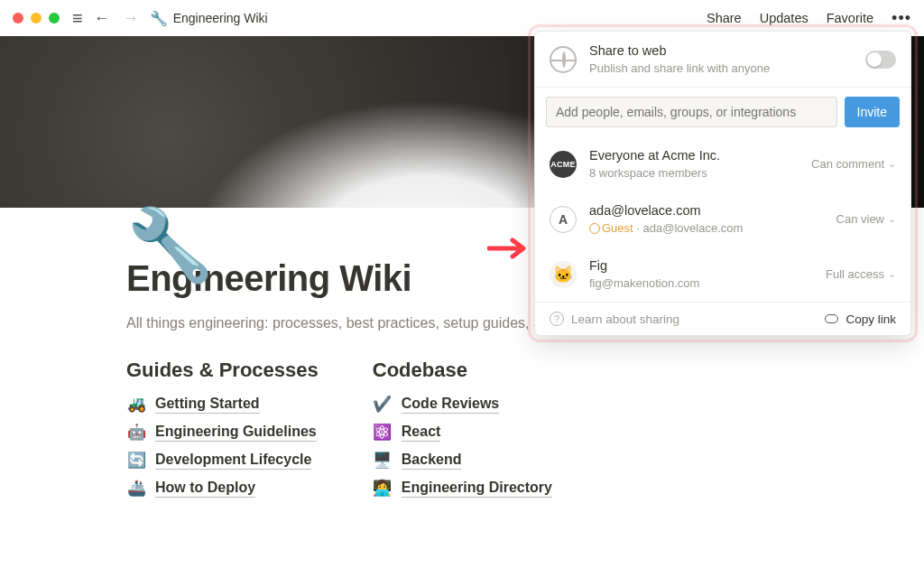 Image resolution: width=924 pixels, height=578 pixels. Describe the element at coordinates (872, 112) in the screenshot. I see `invite-button: Invite` at that location.